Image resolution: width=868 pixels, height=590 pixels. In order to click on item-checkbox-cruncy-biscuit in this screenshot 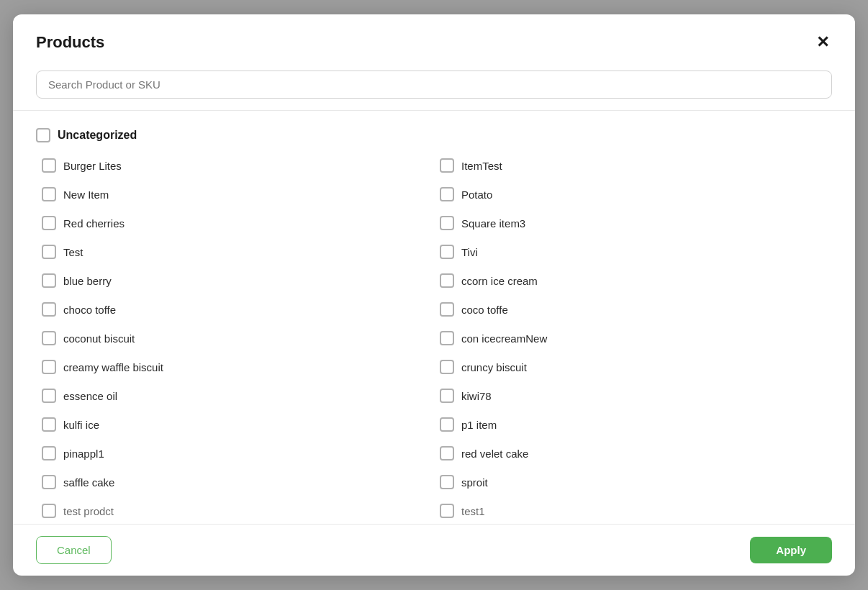, I will do `click(447, 367)`.